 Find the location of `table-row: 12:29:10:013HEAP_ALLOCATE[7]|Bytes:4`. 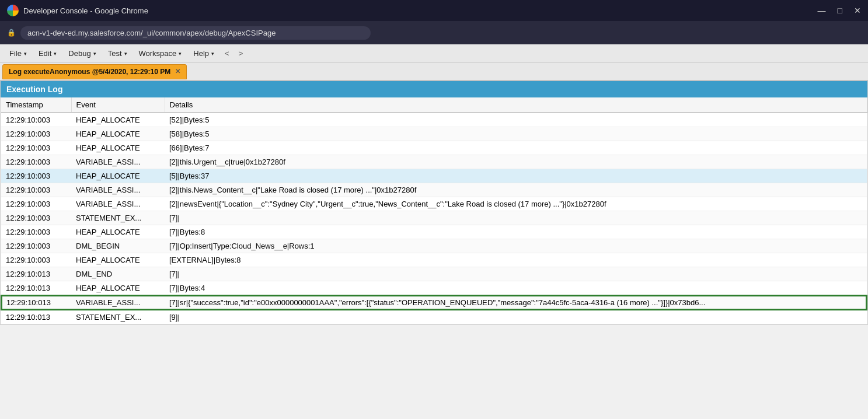

table-row: 12:29:10:013HEAP_ALLOCATE[7]|Bytes:4 is located at coordinates (434, 288).